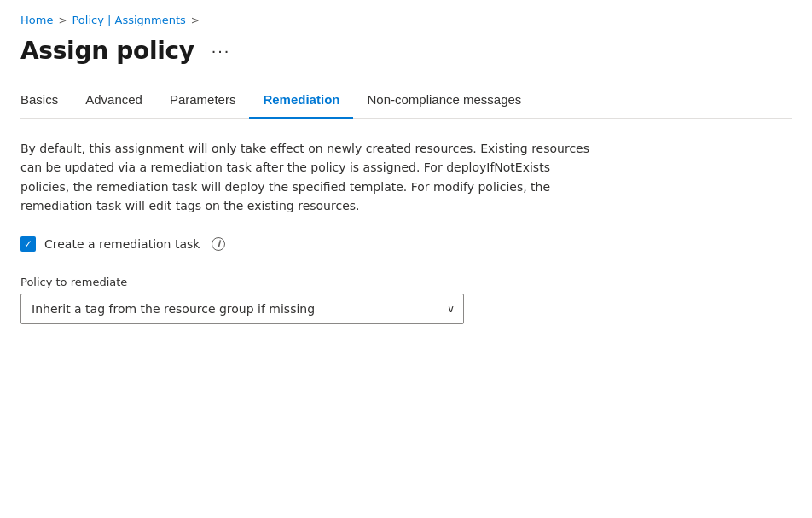  I want to click on policy-to-remediate-label: Policy to remediate, so click(310, 282).